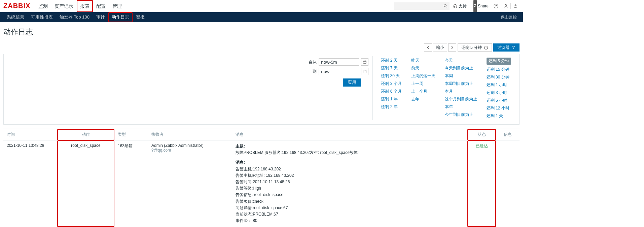  Describe the element at coordinates (423, 76) in the screenshot. I see `preset-link: 上周的这一天` at that location.